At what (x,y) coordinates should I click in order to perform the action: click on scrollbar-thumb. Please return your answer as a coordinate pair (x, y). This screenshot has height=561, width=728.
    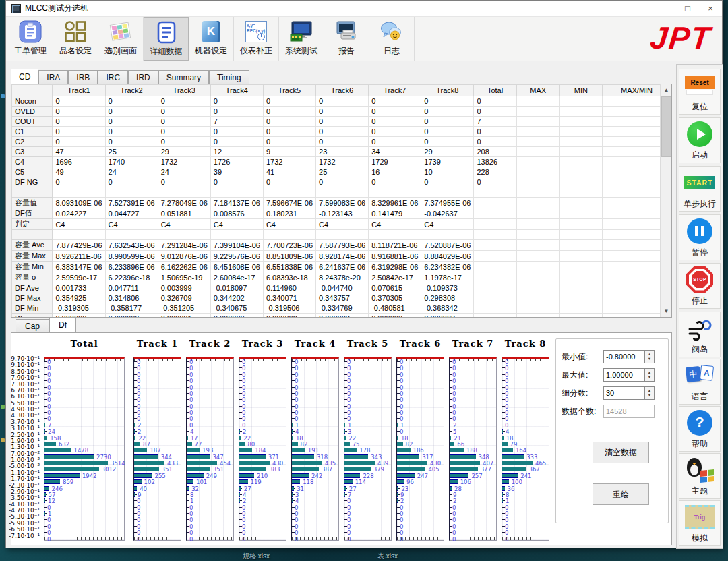
    Looking at the image, I should click on (666, 127).